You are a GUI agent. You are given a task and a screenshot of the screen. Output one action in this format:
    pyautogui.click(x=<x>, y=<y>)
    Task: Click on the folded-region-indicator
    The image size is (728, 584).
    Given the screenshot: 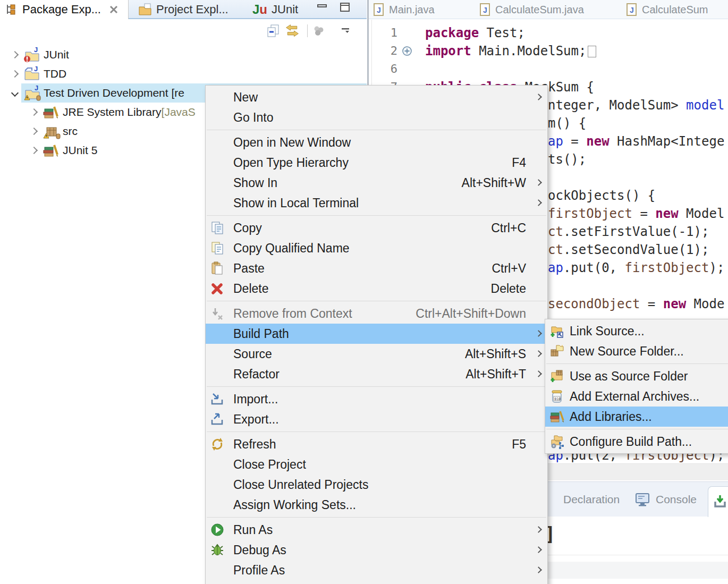 What is the action you would take?
    pyautogui.click(x=592, y=52)
    